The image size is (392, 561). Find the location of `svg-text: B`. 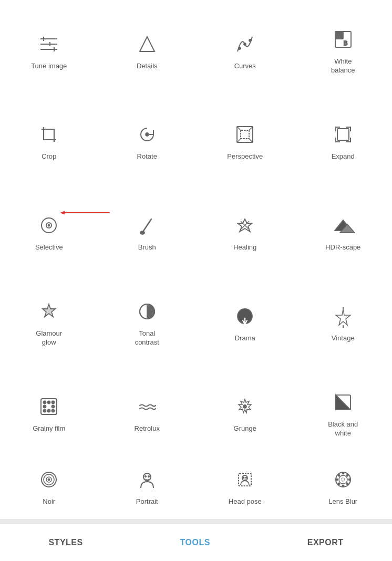

svg-text: B is located at coordinates (346, 43).